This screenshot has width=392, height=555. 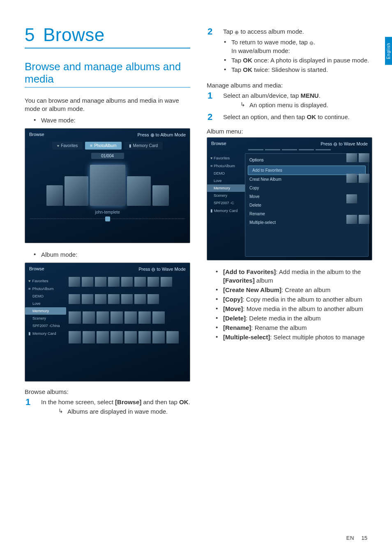 What do you see at coordinates (74, 35) in the screenshot?
I see `chapter-name: Browse` at bounding box center [74, 35].